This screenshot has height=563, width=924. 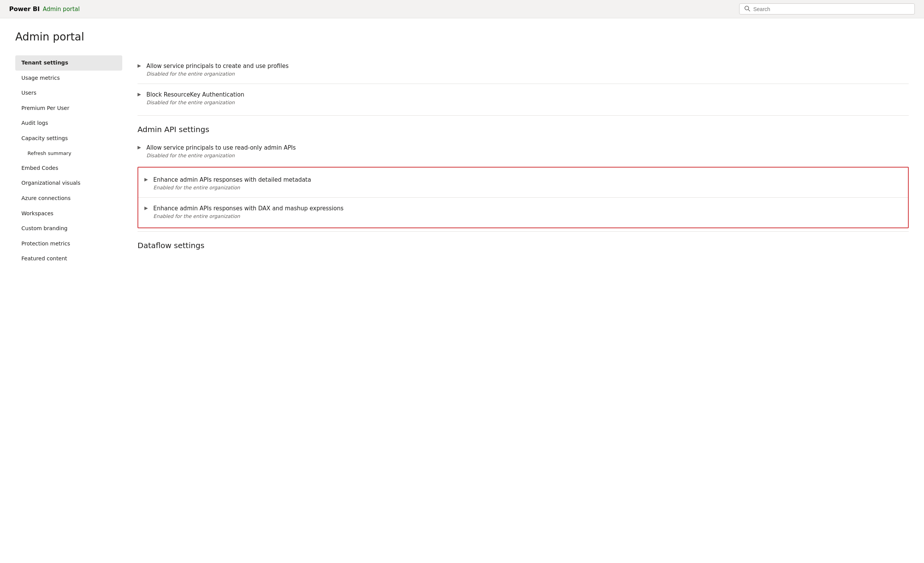 What do you see at coordinates (69, 78) in the screenshot?
I see `sidebar-item-usage-metrics: Usage metrics` at bounding box center [69, 78].